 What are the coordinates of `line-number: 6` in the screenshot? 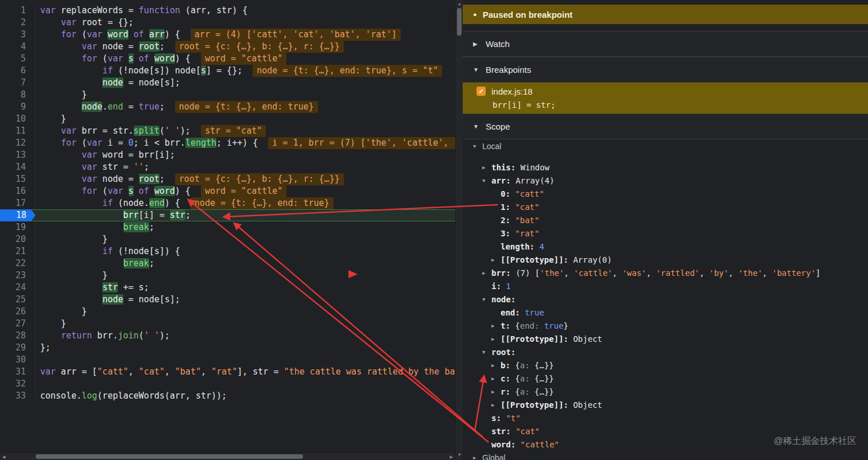 It's located at (18, 71).